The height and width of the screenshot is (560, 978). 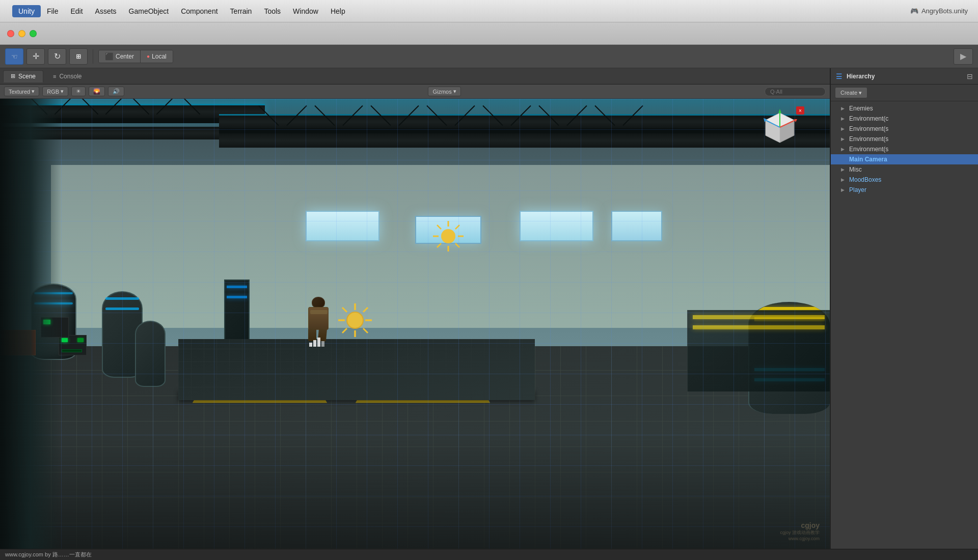 I want to click on menu-terrain: Terrain, so click(x=241, y=11).